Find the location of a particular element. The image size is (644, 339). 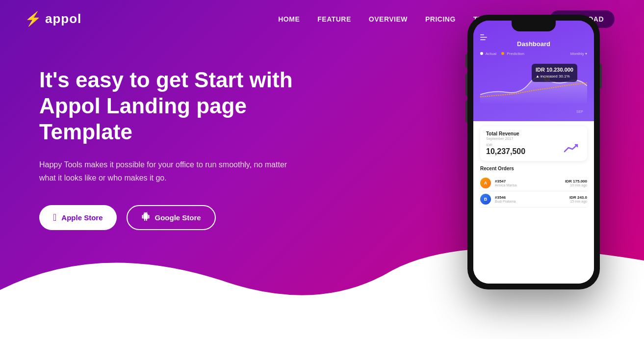

order-name-1: Annica Marisa is located at coordinates (530, 185).